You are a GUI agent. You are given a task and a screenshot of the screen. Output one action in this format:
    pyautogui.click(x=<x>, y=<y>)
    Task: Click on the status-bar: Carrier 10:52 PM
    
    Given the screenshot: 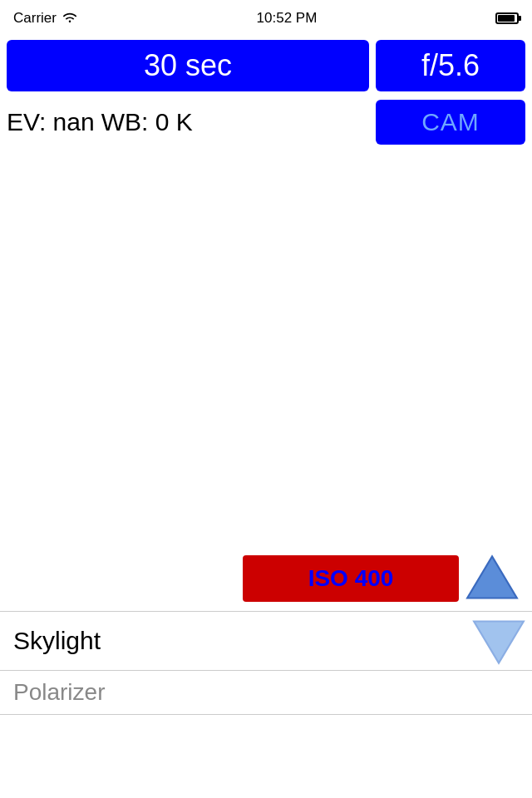 What is the action you would take?
    pyautogui.click(x=266, y=18)
    